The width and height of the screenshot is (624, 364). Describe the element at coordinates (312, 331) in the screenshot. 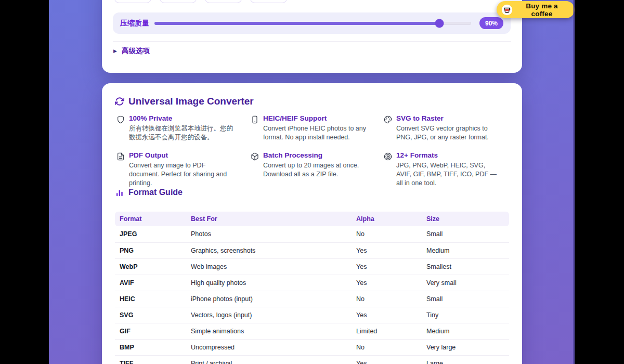

I see `table-row: GIFSimple animationsLimitedMedium` at that location.